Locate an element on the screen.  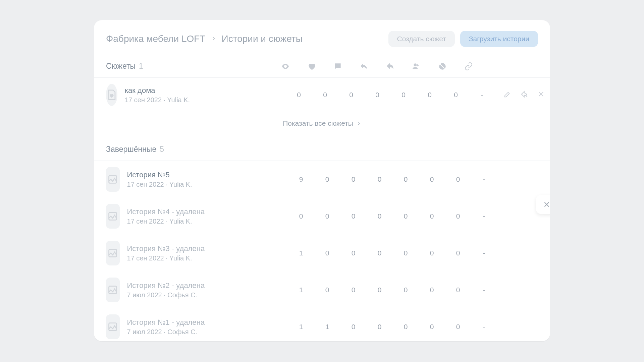
finished-count: 5 is located at coordinates (162, 149).